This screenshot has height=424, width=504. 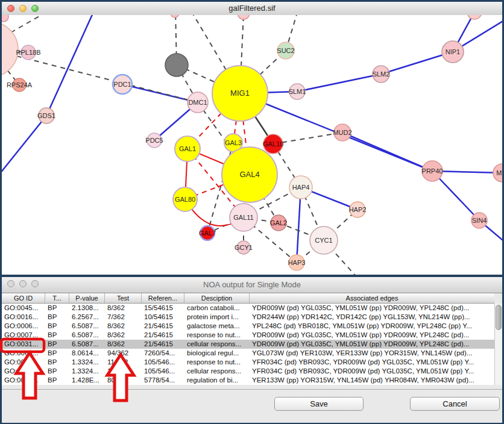 What do you see at coordinates (498, 344) in the screenshot?
I see `vertical-scrollbar` at bounding box center [498, 344].